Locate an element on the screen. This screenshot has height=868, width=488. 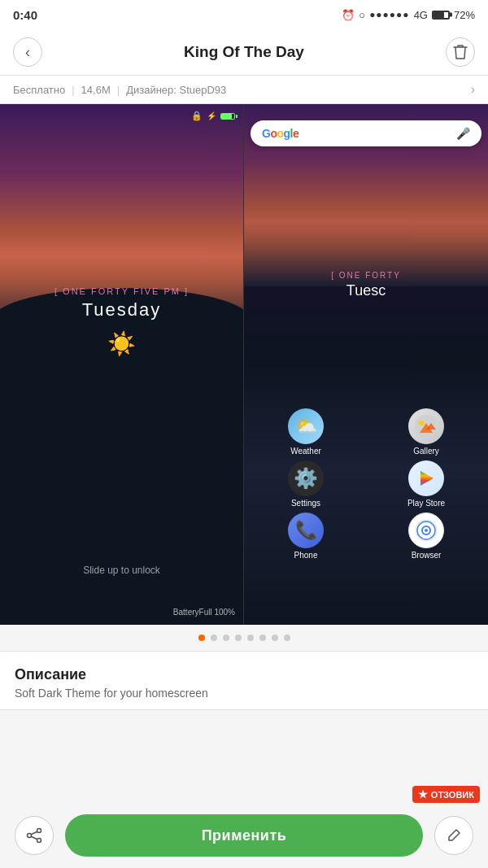
price-label: Бесплатно is located at coordinates (39, 89).